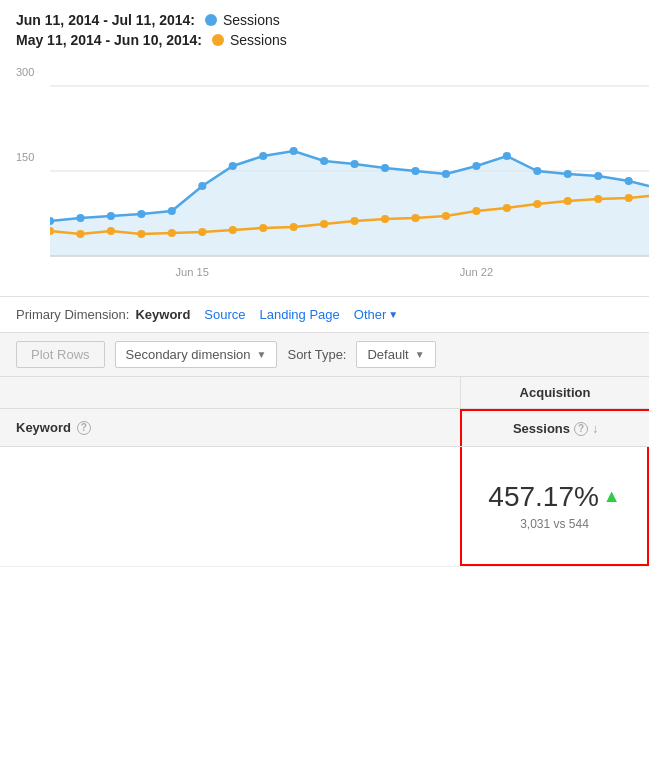  What do you see at coordinates (324, 428) in the screenshot?
I see `table-sub-header-row: Keyword ? Sessions ? ↓` at bounding box center [324, 428].